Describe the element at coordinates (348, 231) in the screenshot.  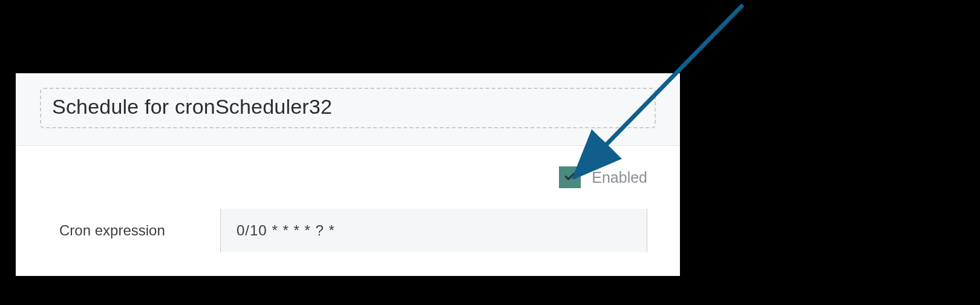
I see `cron-field-row: Cron expression` at that location.